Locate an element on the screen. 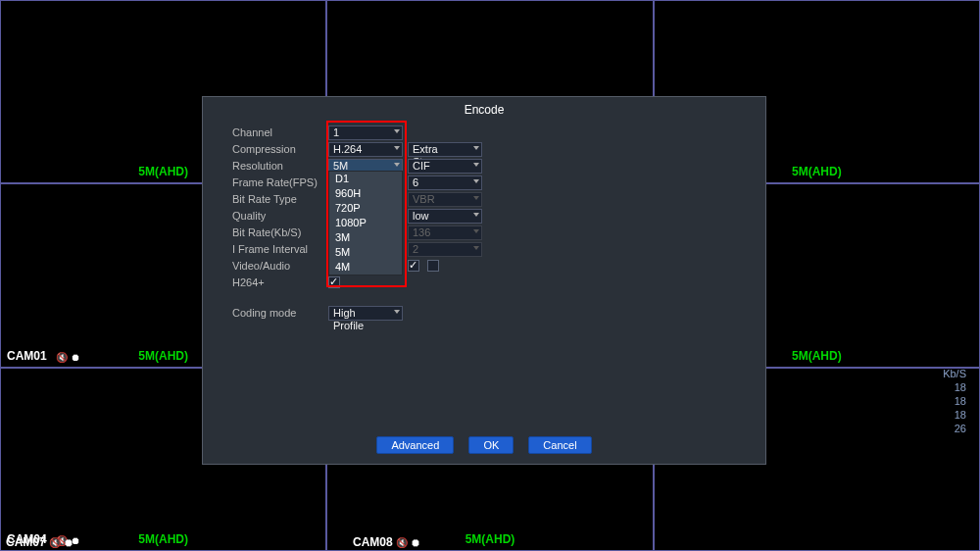 This screenshot has height=551, width=980. label-iframe: I Frame Interval is located at coordinates (280, 249).